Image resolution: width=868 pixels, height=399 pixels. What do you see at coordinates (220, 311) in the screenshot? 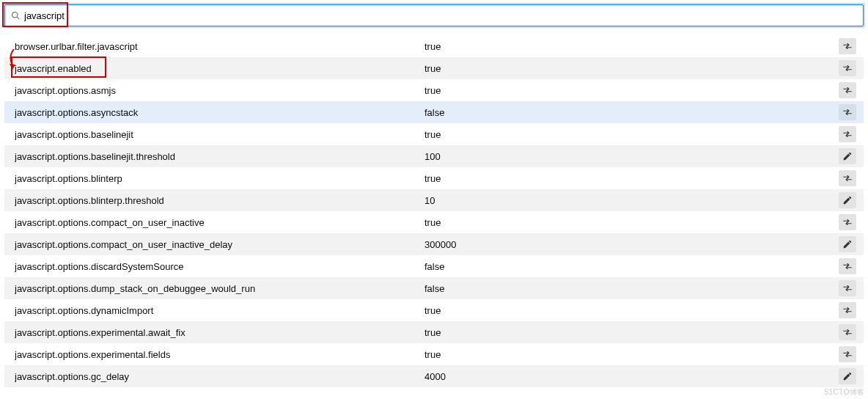
I see `pref-name: javascript.options.dynamicImport` at bounding box center [220, 311].